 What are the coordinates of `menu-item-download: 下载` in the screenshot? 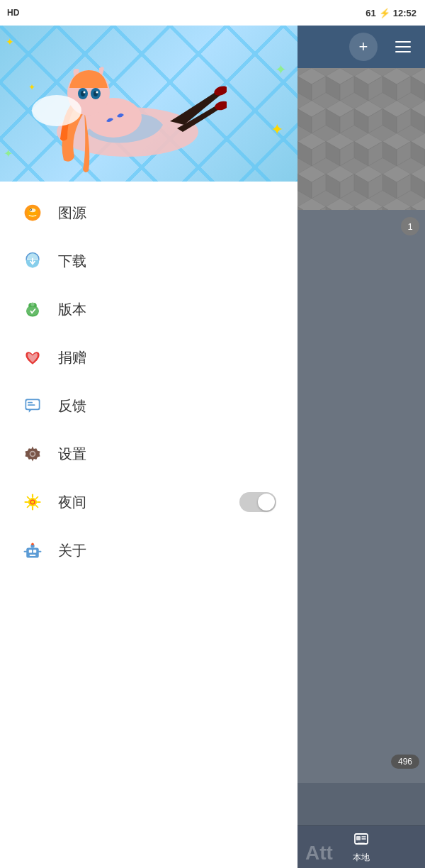 It's located at (149, 261).